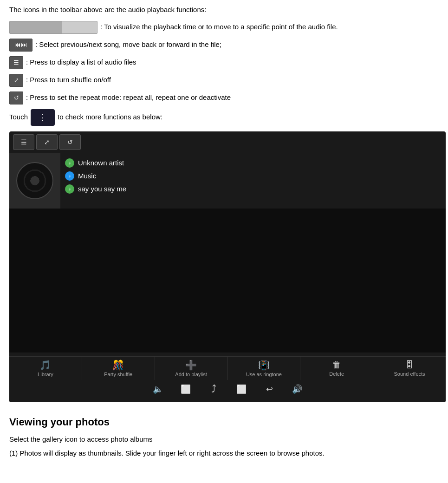 Image resolution: width=448 pixels, height=483 pixels. Describe the element at coordinates (224, 435) in the screenshot. I see `bottom-content: Viewing your photos Select the gallery i…` at that location.